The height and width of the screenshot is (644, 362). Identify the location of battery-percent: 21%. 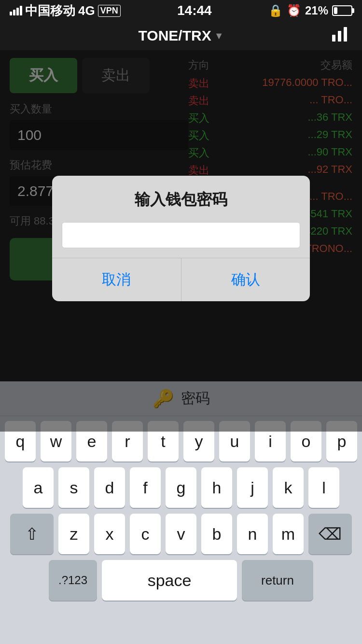
(317, 11).